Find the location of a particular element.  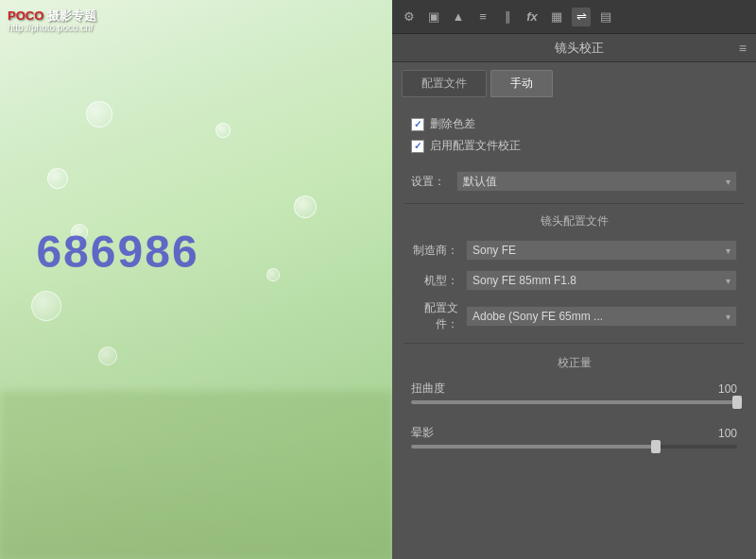

toolbar-icon-settings: ⚙ is located at coordinates (409, 17).